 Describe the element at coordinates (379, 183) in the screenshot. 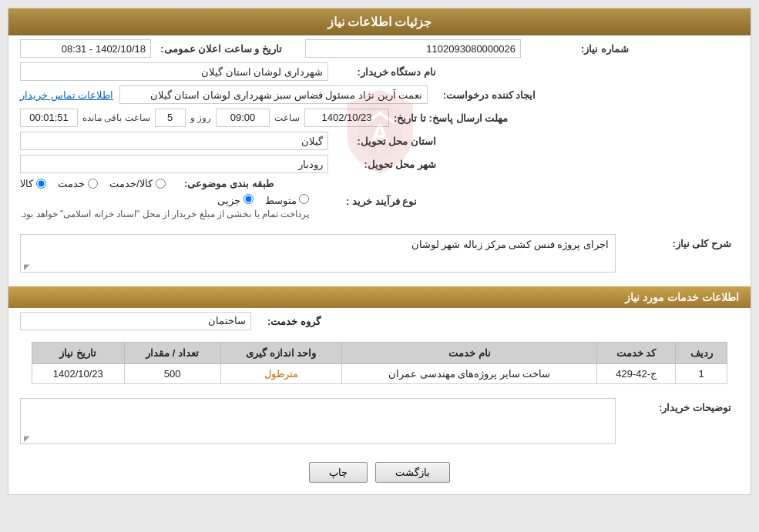

I see `category-row: طبقه بندی موضوعی: کالا/خدمت خدمت کالا` at that location.